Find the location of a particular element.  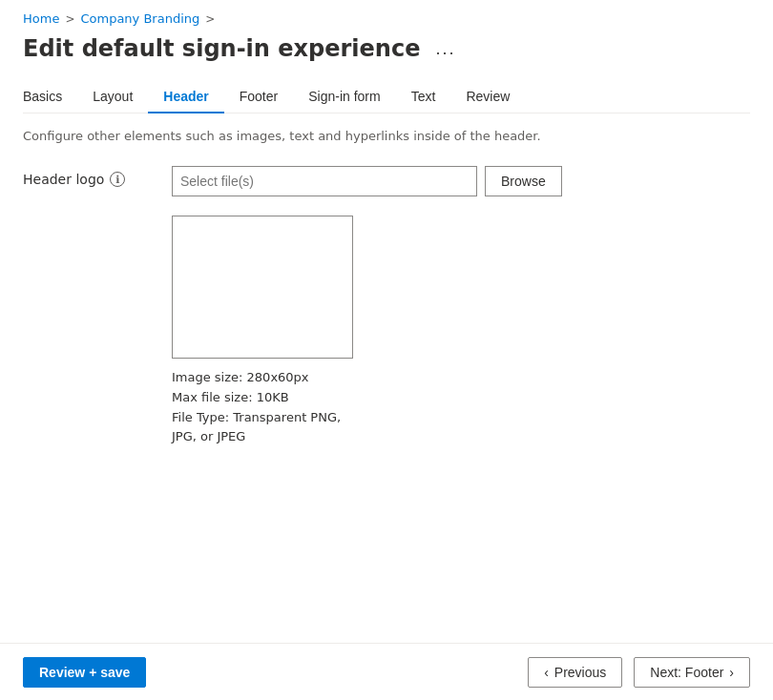

tab-basics: Basics is located at coordinates (50, 97).